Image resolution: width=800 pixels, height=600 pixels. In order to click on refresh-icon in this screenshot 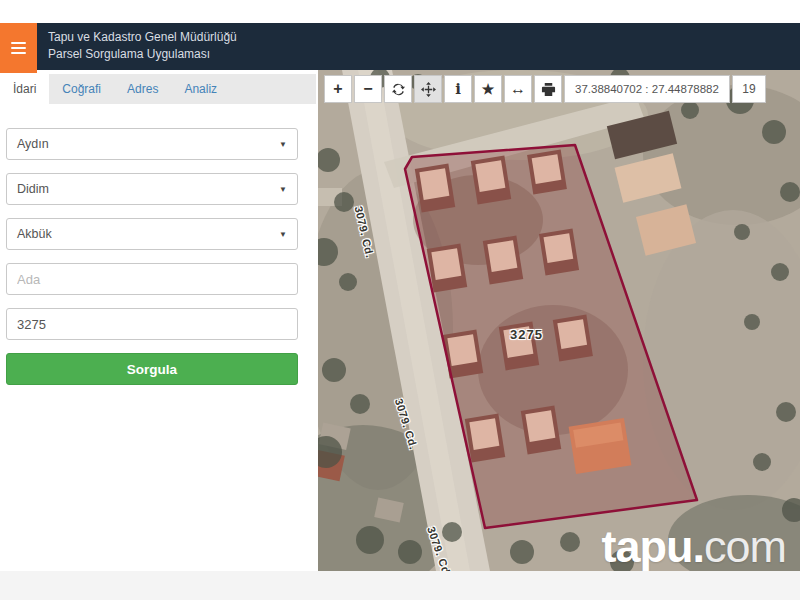, I will do `click(398, 90)`.